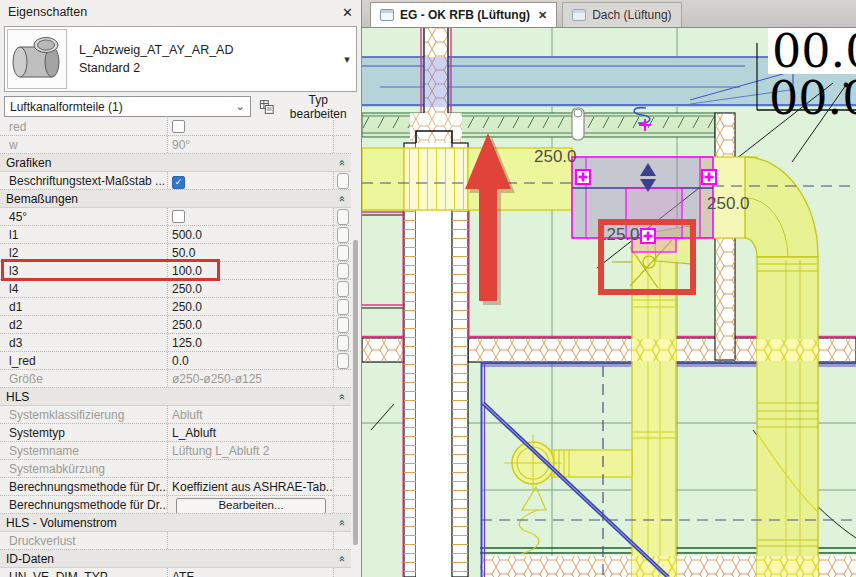  Describe the element at coordinates (251, 506) in the screenshot. I see `bearbeiten-button: Bearbeiten...` at that location.